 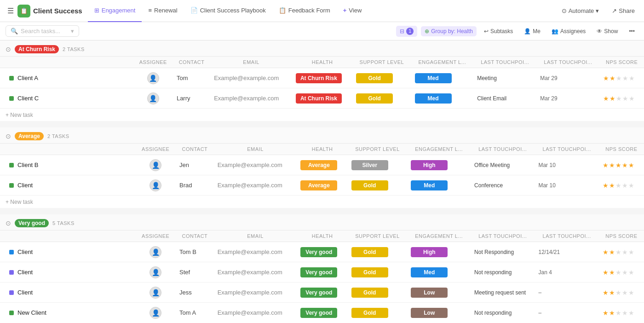 What do you see at coordinates (322, 272) in the screenshot?
I see `table-row: Client 👤 Stef Example@example.com Very g…` at bounding box center [322, 272].